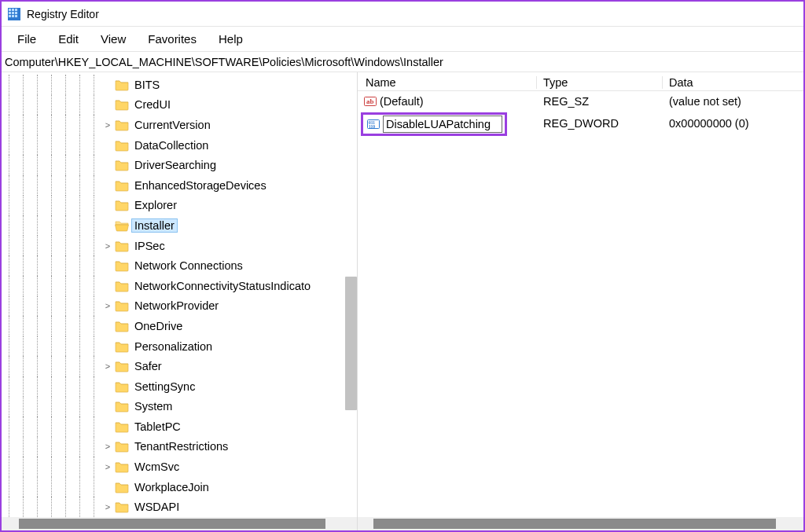  I want to click on tree-item-label: BITS, so click(147, 85).